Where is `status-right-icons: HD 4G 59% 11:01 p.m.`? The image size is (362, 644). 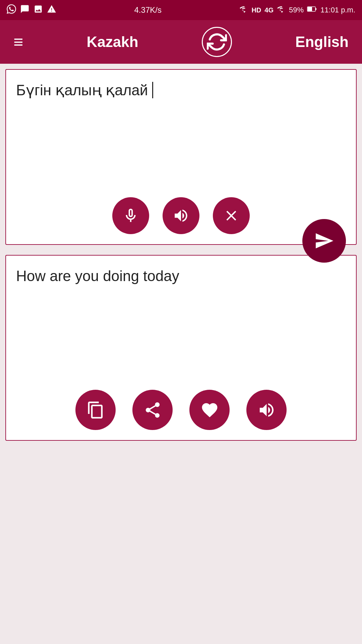
status-right-icons: HD 4G 59% 11:01 p.m. is located at coordinates (297, 10).